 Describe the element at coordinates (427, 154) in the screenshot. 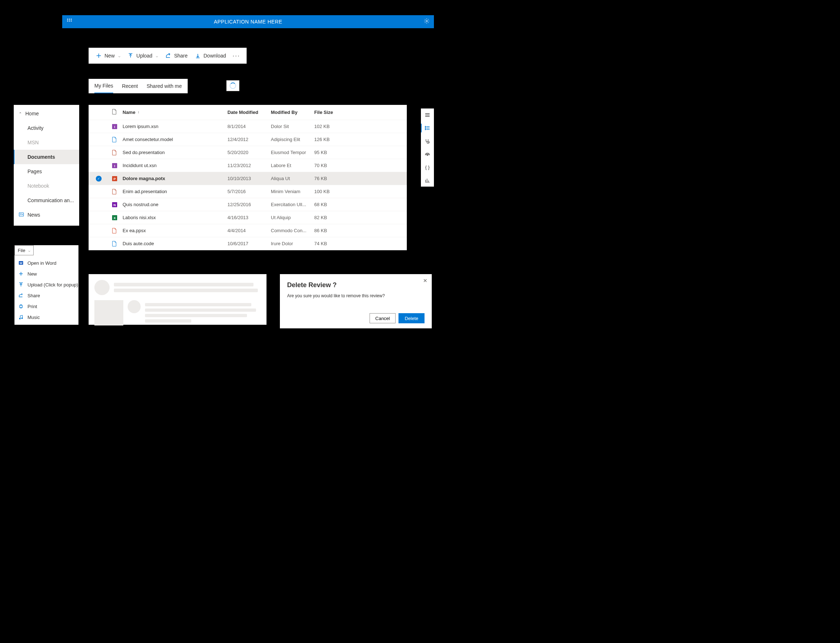

I see `rail-radar` at that location.